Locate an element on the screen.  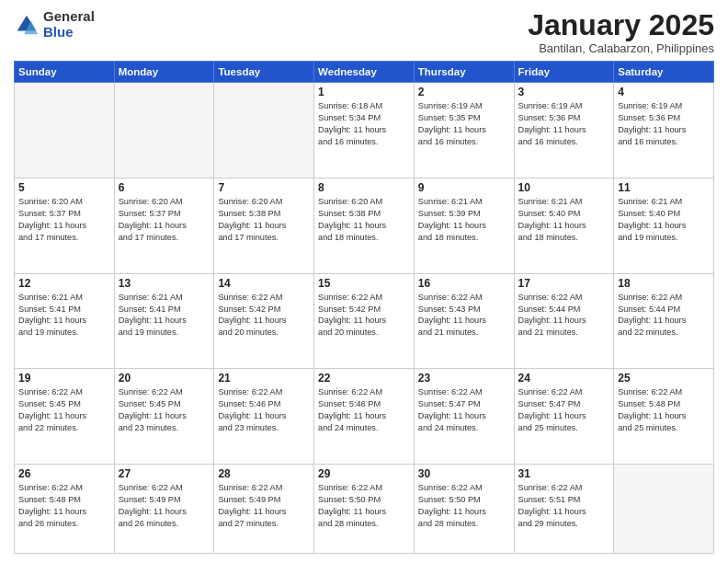
table-row: 16Sunrise: 6:22 AM Sunset: 5:43 PM Dayli… is located at coordinates (463, 321).